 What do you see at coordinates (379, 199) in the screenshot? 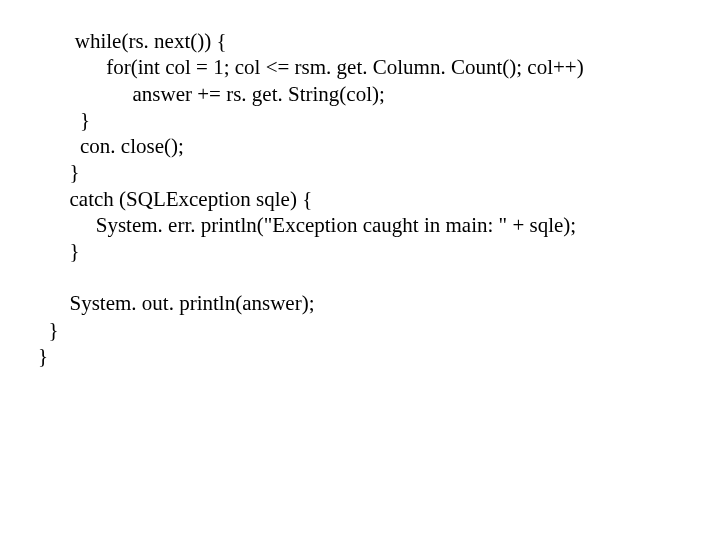
I see `code-line: catch (SQLException sqle) {` at bounding box center [379, 199].